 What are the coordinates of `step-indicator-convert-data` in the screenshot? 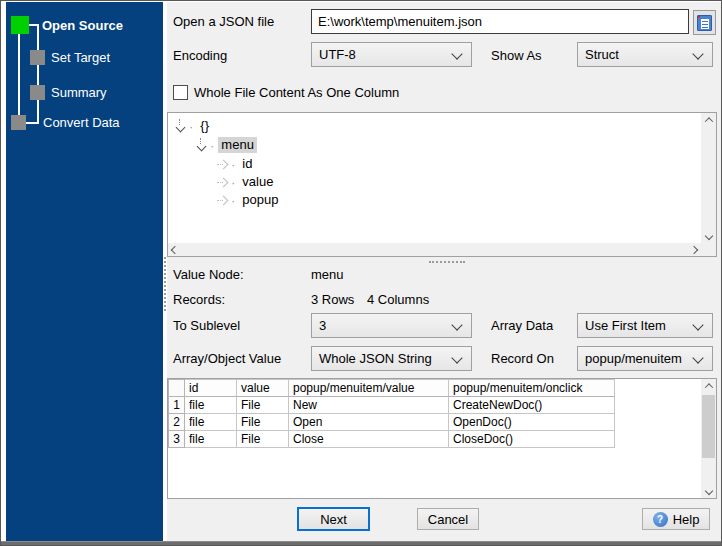 It's located at (18, 122).